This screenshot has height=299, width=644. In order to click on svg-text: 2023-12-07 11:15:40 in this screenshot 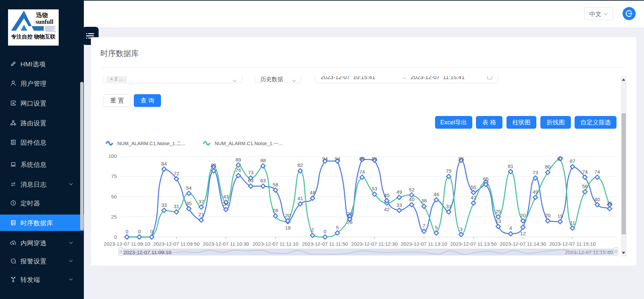, I will do `click(589, 252)`.